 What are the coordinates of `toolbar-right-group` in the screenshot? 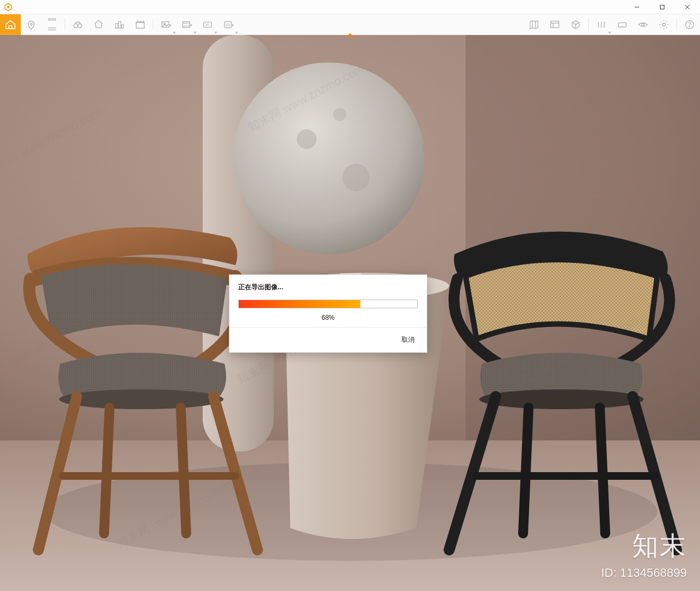 It's located at (612, 24).